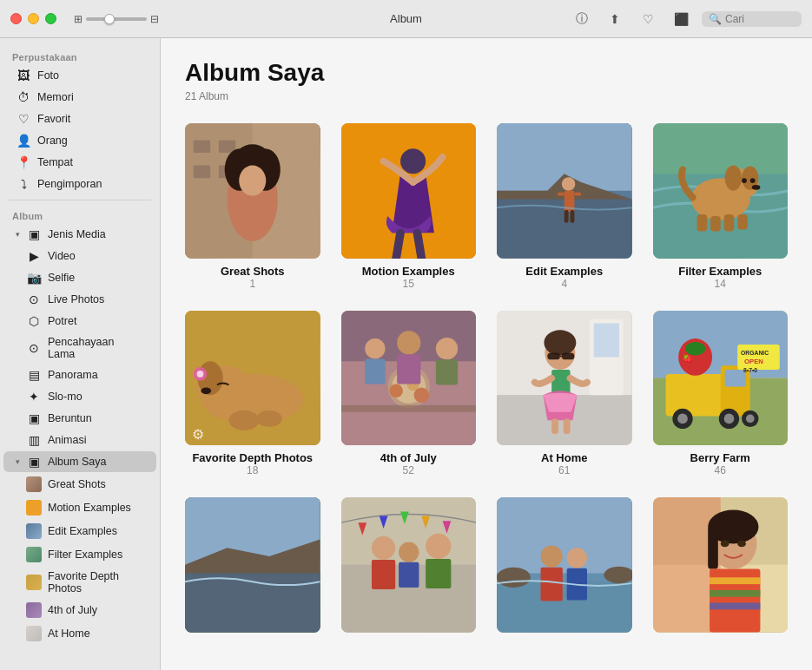 Image resolution: width=812 pixels, height=670 pixels. What do you see at coordinates (760, 19) in the screenshot?
I see `search-input` at bounding box center [760, 19].